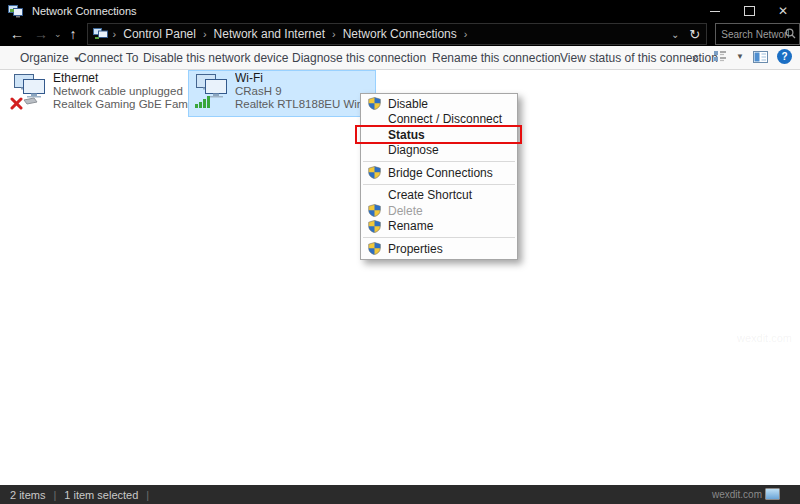  Describe the element at coordinates (120, 78) in the screenshot. I see `connection-name: Ethernet` at that location.